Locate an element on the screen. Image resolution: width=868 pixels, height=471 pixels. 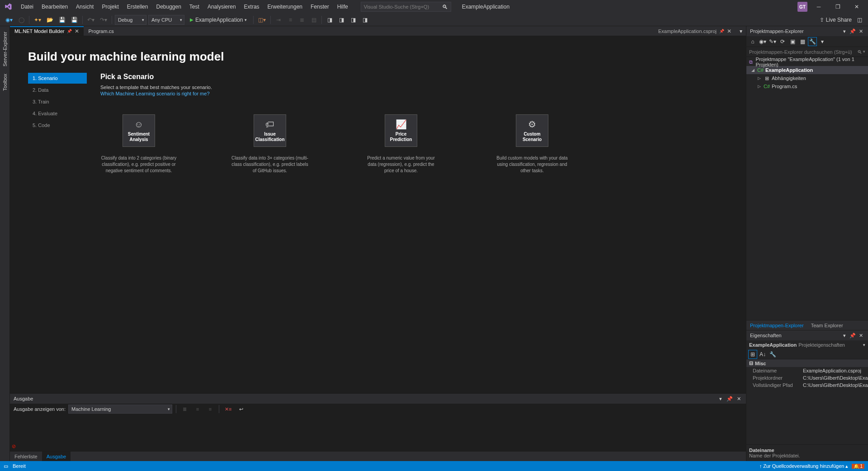
menu-erweiterungen: Erweiterungen is located at coordinates (285, 7).